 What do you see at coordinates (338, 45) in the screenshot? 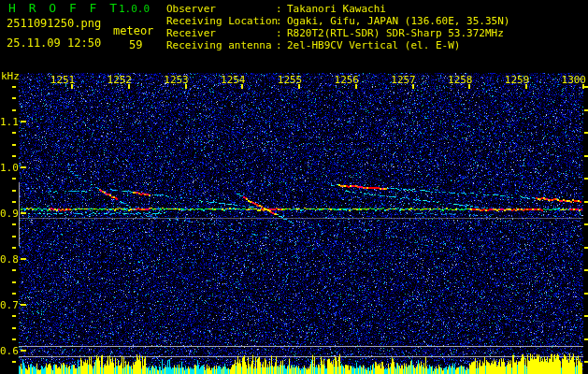
I see `info-row-antenna: Receiving antenna : 2el-HB9CV Vertical (…` at bounding box center [338, 45].